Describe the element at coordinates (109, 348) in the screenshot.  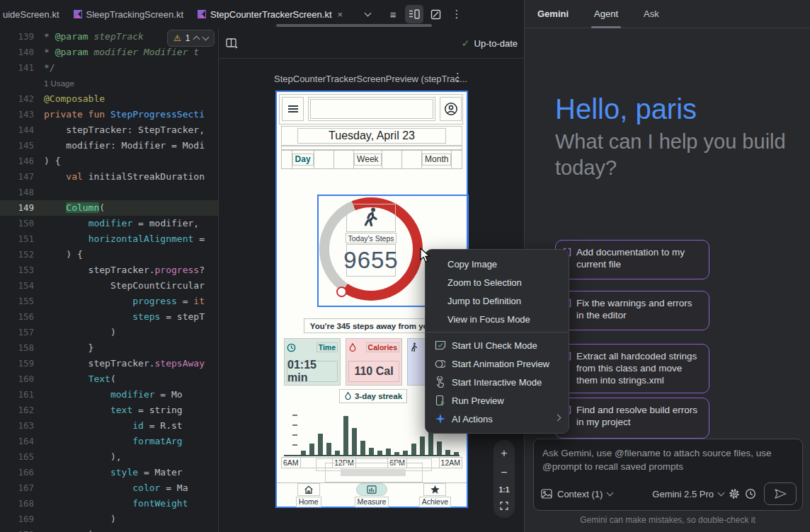
I see `code-line: 158 }` at that location.